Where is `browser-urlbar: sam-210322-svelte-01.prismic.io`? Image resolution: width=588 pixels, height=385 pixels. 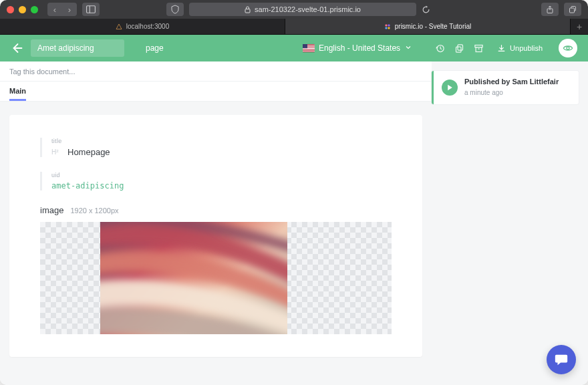
browser-urlbar: sam-210322-svelte-01.prismic.io is located at coordinates (303, 9).